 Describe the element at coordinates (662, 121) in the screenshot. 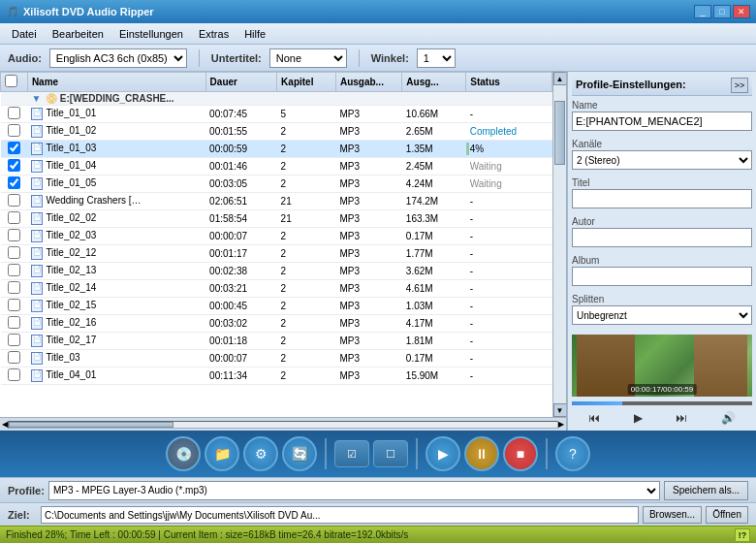

I see `name-input` at that location.